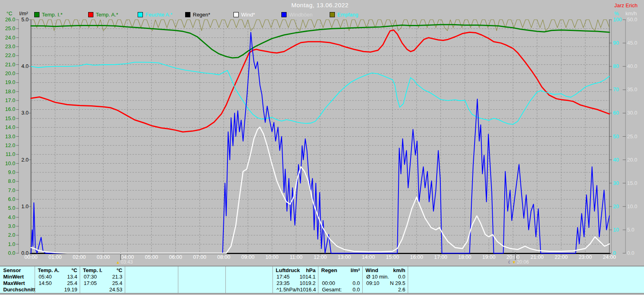  I want to click on col-unit: km/h, so click(399, 270).